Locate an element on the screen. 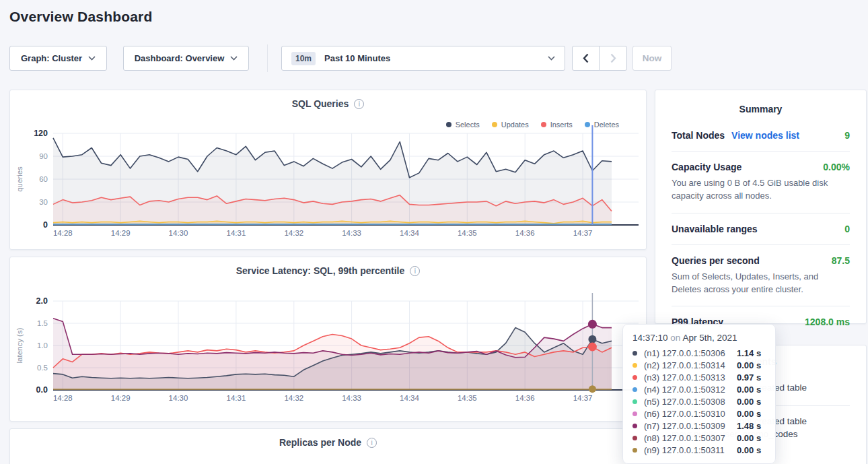 This screenshot has width=868, height=464. summary-panel: Summary Total Nodes View nodes list 9 Ca… is located at coordinates (760, 207).